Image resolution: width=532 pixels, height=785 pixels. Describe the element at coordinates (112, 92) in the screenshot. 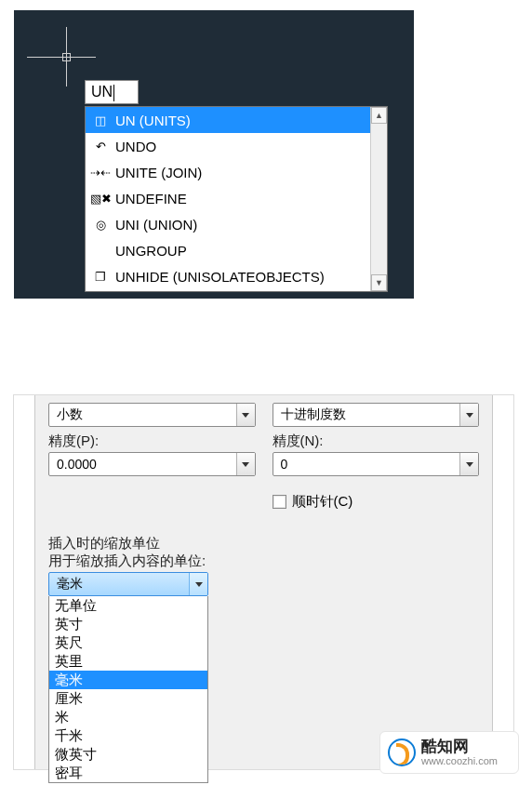

I see `command-input: UN` at that location.